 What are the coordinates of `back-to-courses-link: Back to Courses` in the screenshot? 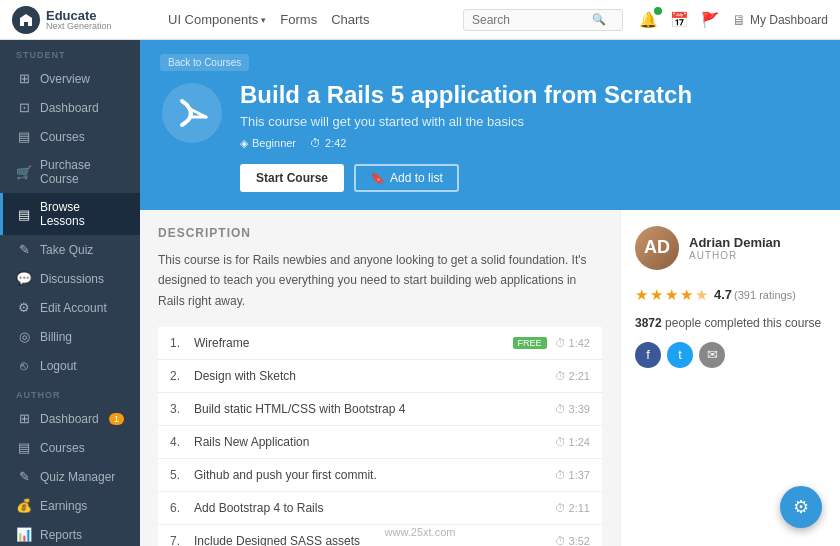 It's located at (204, 62).